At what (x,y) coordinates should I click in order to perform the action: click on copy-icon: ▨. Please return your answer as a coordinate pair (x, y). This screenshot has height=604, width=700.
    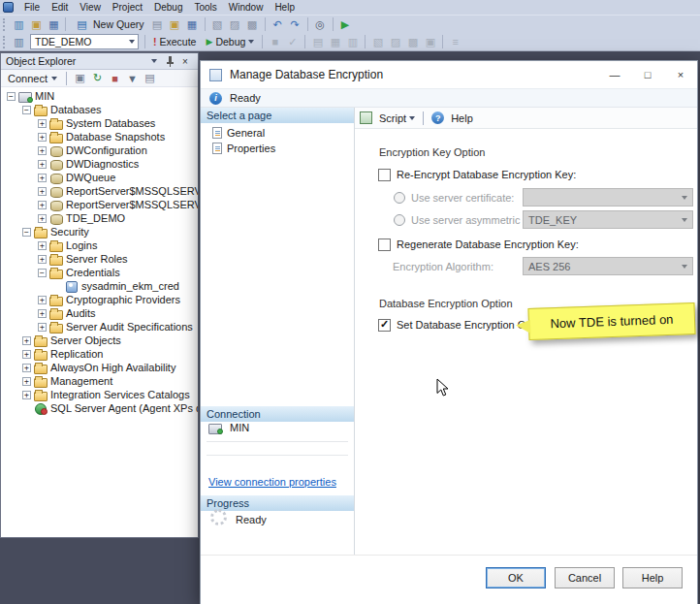
    Looking at the image, I should click on (235, 24).